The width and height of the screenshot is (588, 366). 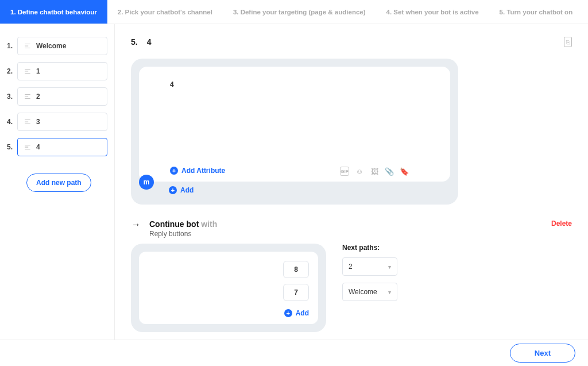 What do you see at coordinates (38, 122) in the screenshot?
I see `path-label: 3` at bounding box center [38, 122].